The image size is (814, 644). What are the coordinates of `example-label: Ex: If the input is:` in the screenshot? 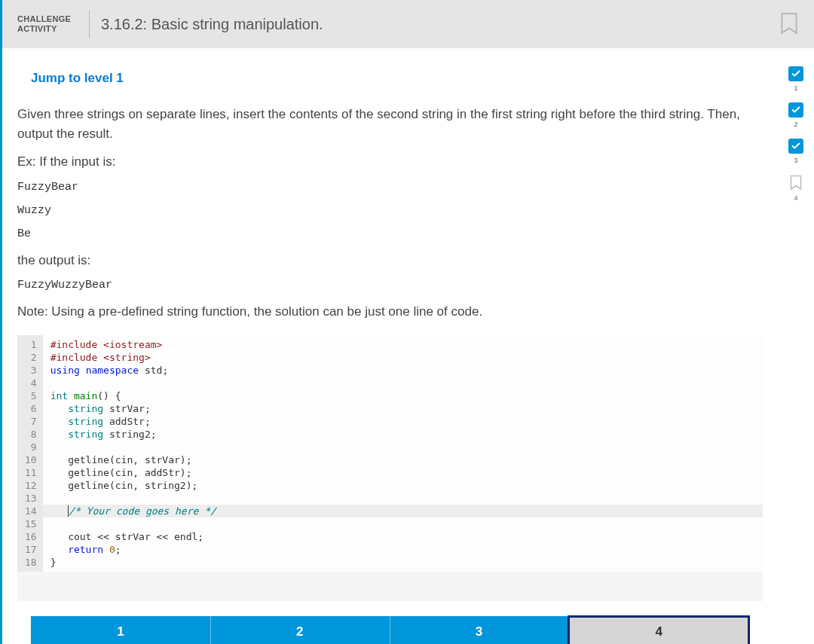 It's located at (390, 162).